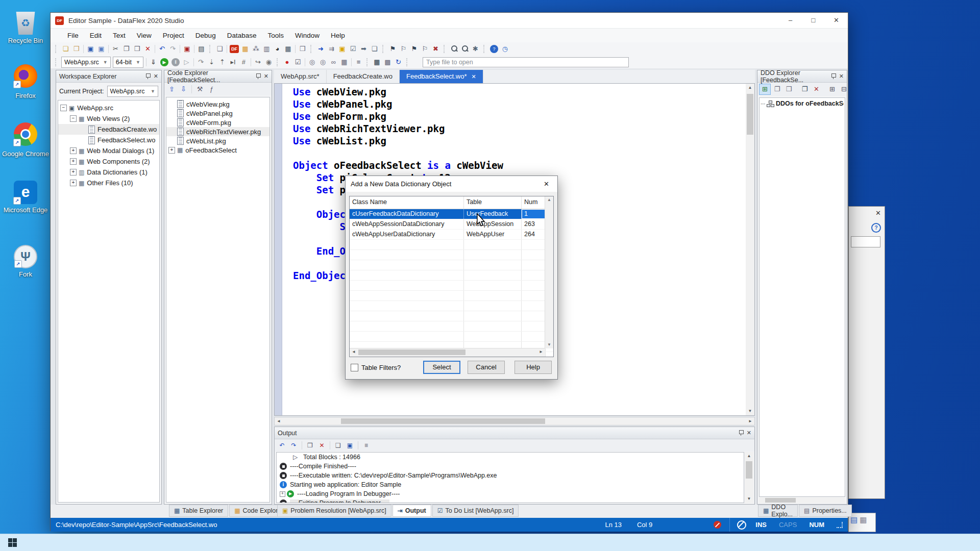  I want to click on tree-item: +cWebForm.pkg, so click(218, 122).